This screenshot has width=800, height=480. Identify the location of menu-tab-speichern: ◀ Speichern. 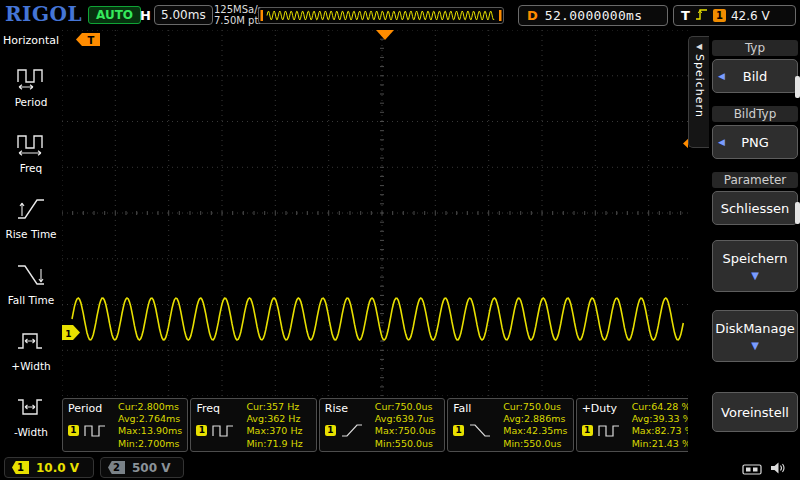
(698, 92).